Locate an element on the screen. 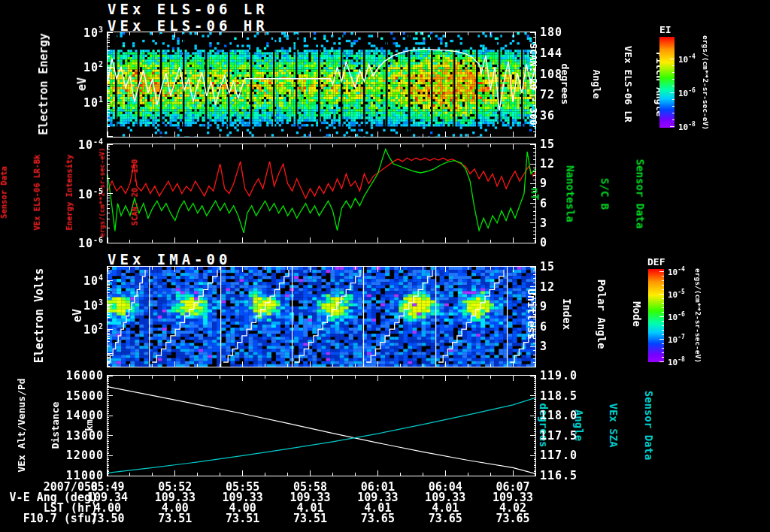 This screenshot has width=770, height=532. pitch-angle-overlay is located at coordinates (322, 84).